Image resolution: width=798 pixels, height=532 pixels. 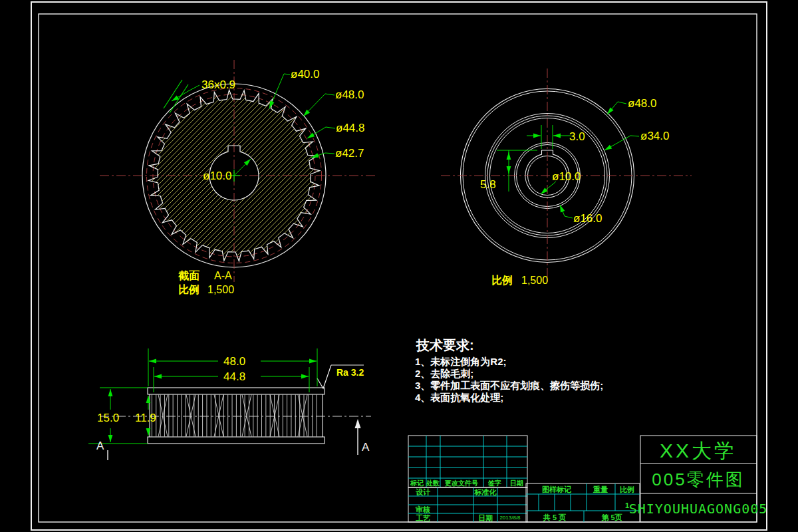 I want to click on gear-section-view: 48.0 44.8 15.0 11.9 Ra 3.2 A A, so click(x=230, y=404).